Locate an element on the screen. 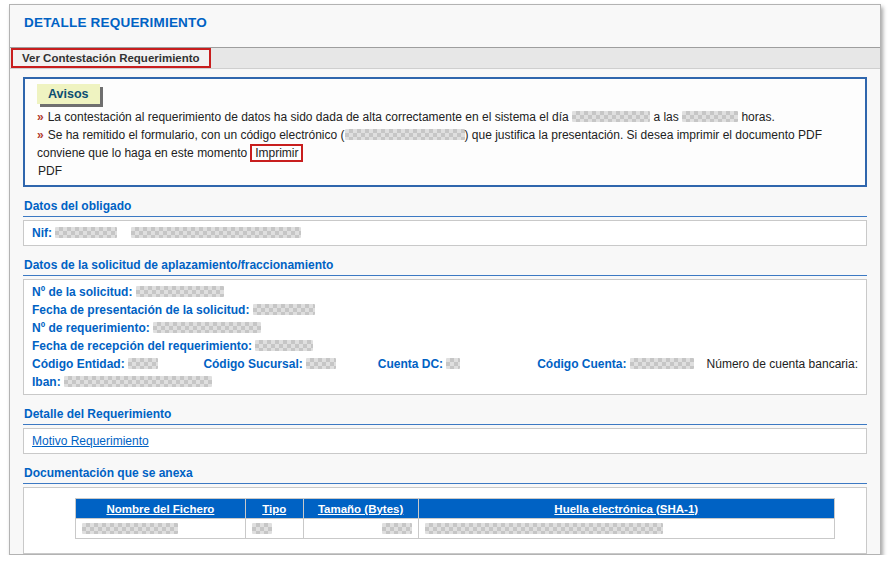 This screenshot has height=565, width=890. notice1-text-between: a las is located at coordinates (666, 117).